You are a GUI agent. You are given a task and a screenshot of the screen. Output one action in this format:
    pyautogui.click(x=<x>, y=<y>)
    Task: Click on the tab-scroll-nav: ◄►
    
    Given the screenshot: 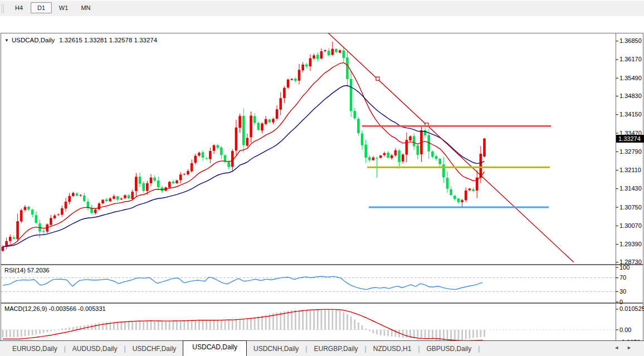 What is the action you would take?
    pyautogui.click(x=627, y=348)
    